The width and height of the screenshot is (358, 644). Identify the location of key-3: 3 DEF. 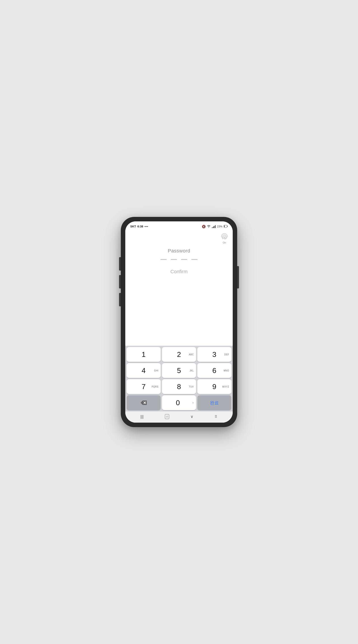
(214, 354).